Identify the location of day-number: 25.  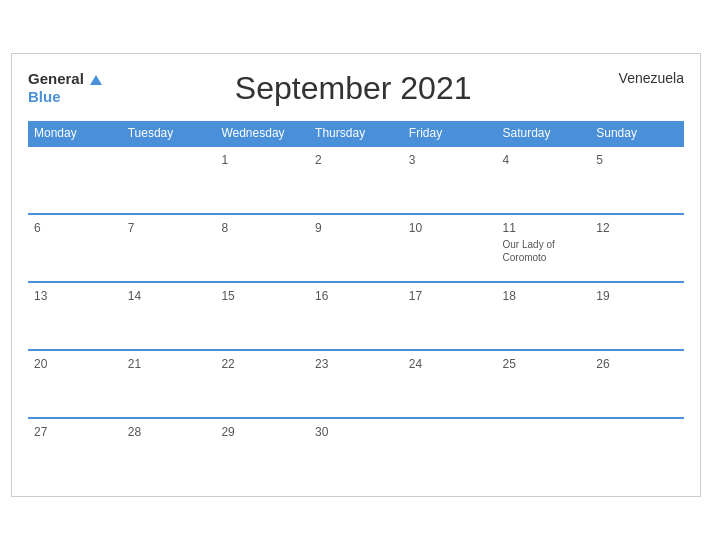
(544, 364).